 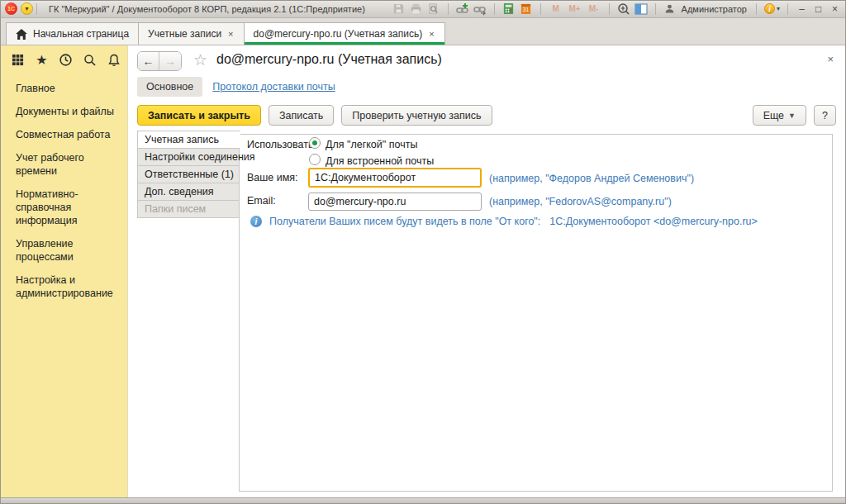 What do you see at coordinates (114, 59) in the screenshot?
I see `notifications-bell-icon` at bounding box center [114, 59].